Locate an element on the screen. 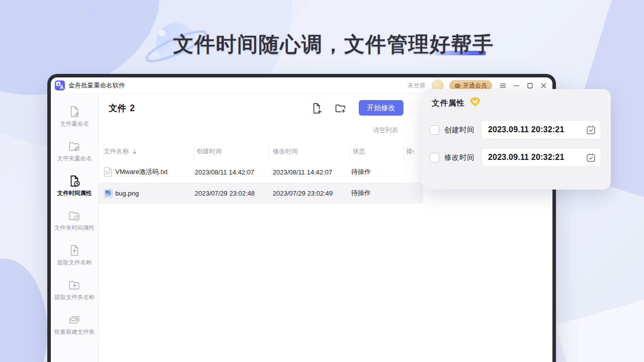  app-title: 金舟批量重命名软件 is located at coordinates (97, 85).